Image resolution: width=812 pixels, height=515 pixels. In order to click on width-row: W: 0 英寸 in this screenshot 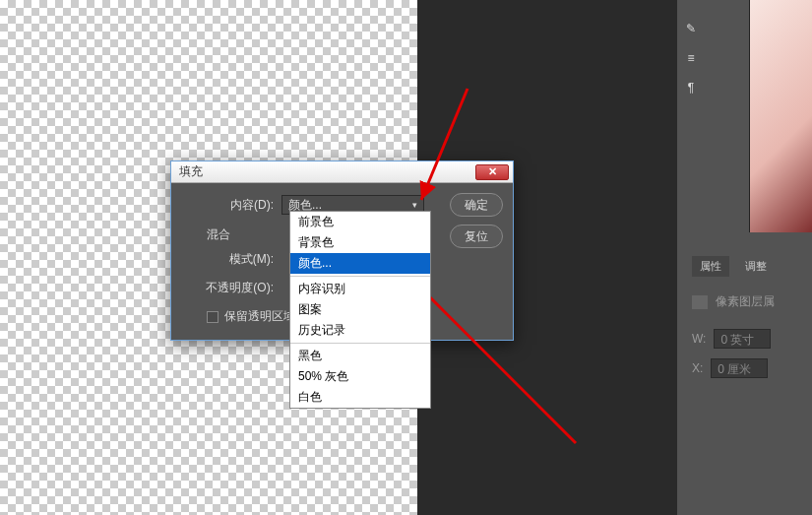, I will do `click(731, 339)`.